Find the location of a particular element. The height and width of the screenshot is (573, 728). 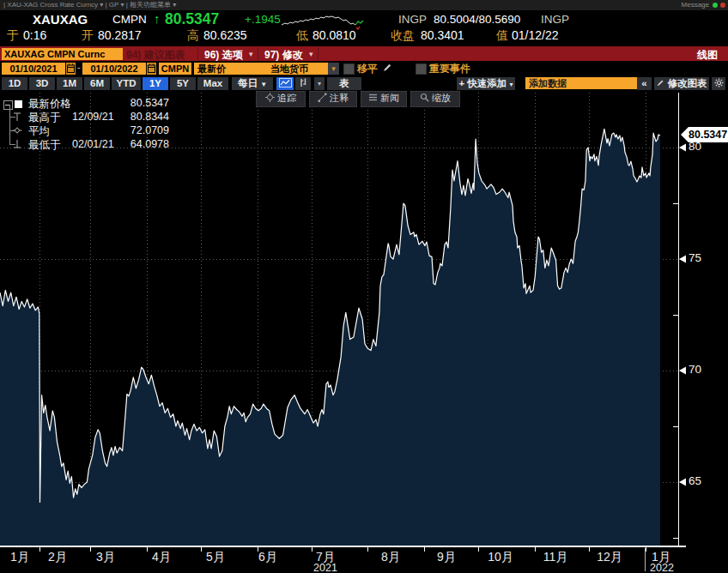

x-axis-month-label: 4月 is located at coordinates (161, 558).